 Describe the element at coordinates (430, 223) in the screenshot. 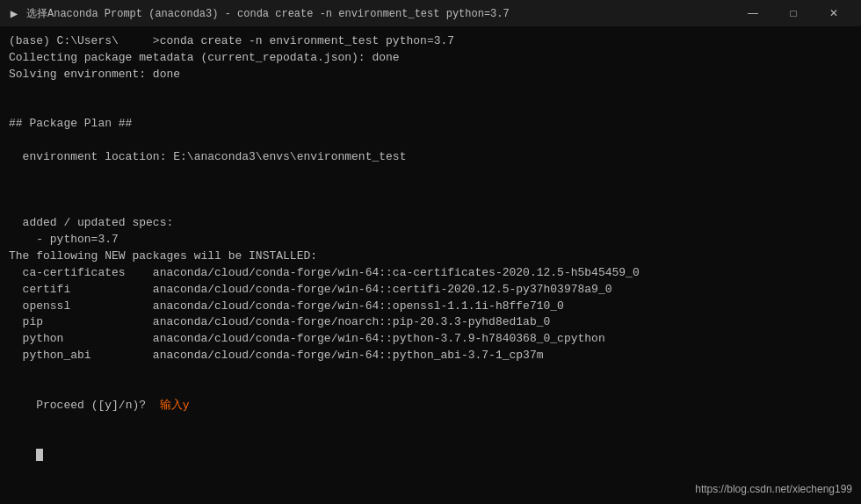

I see `terminal-line-9: added / updated specs:` at that location.